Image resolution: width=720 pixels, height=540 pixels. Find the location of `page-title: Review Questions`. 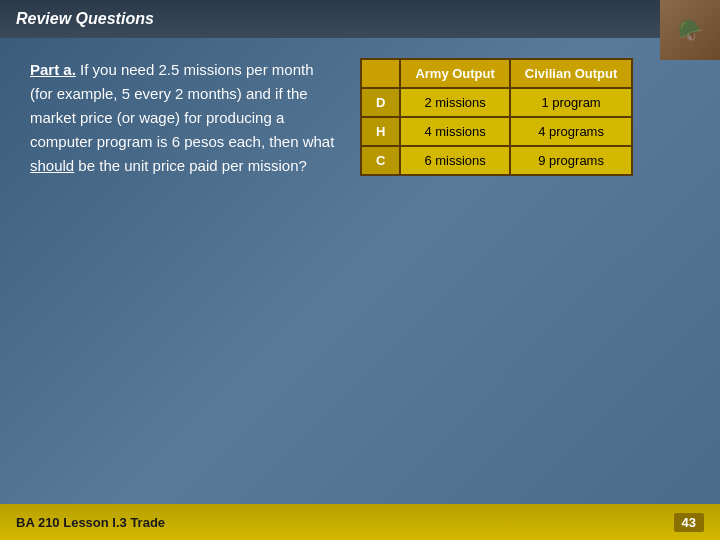

page-title: Review Questions is located at coordinates (85, 19).